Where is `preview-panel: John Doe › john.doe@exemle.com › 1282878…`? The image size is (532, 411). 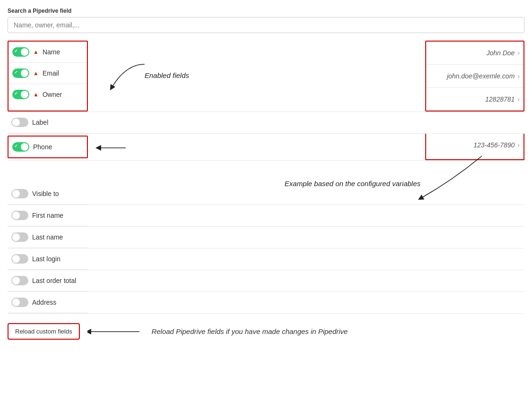
preview-panel: John Doe › john.doe@exemle.com › 1282878… is located at coordinates (475, 76).